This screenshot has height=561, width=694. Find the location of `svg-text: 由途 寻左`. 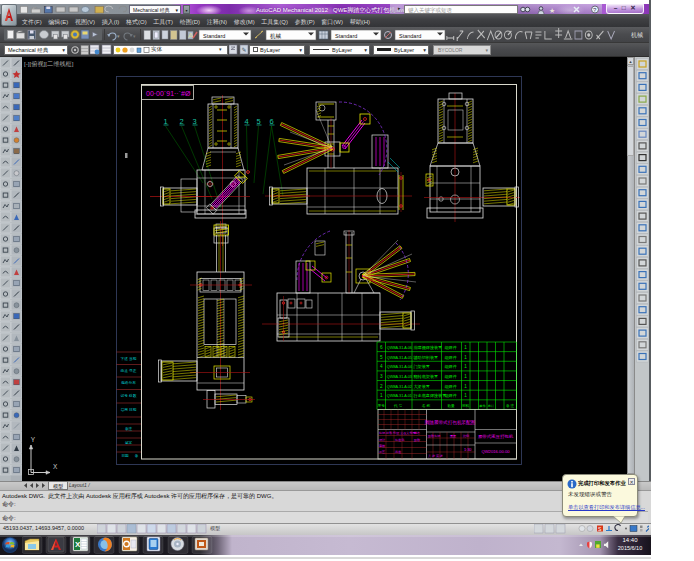

svg-text: 由途 寻左 is located at coordinates (129, 370).